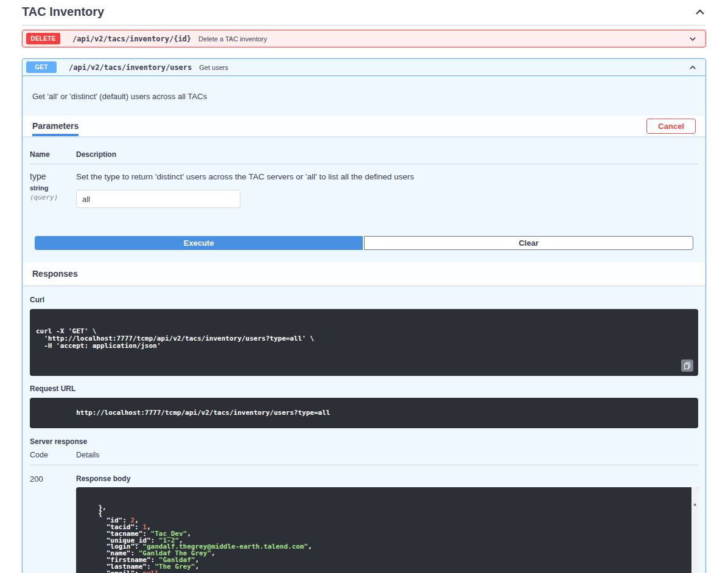  Describe the element at coordinates (364, 442) in the screenshot. I see `server-response-label: Server response` at that location.